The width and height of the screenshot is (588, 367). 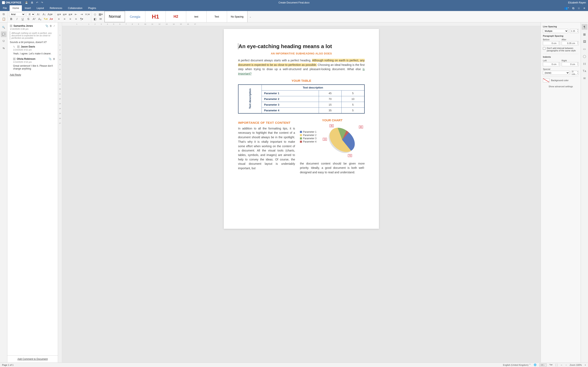 I want to click on tab-references: References, so click(x=56, y=8).